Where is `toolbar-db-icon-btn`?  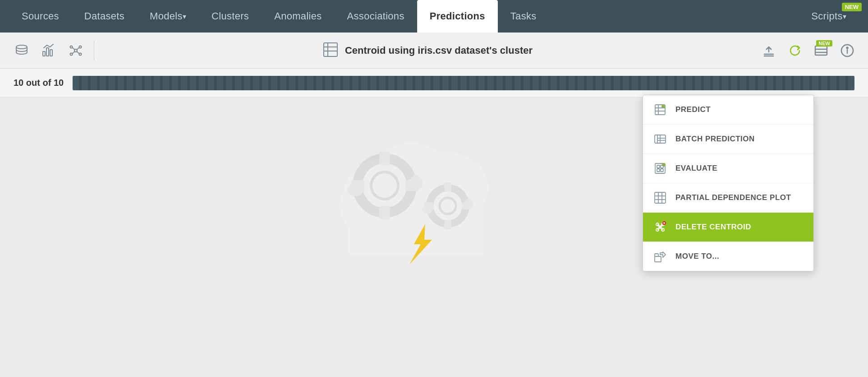 toolbar-db-icon-btn is located at coordinates (22, 51).